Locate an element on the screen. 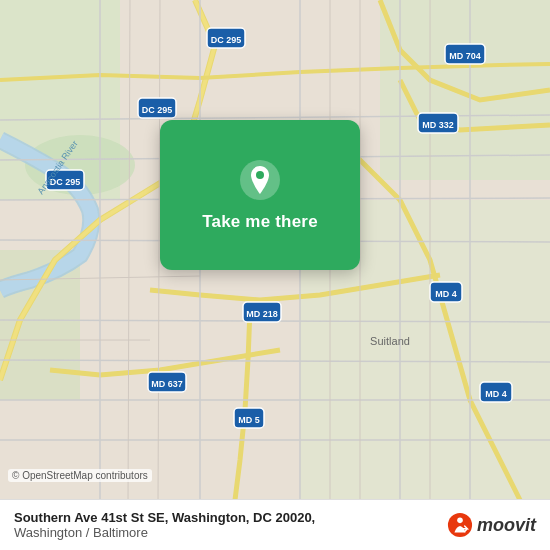 The height and width of the screenshot is (550, 550). moovit-icon is located at coordinates (460, 525).